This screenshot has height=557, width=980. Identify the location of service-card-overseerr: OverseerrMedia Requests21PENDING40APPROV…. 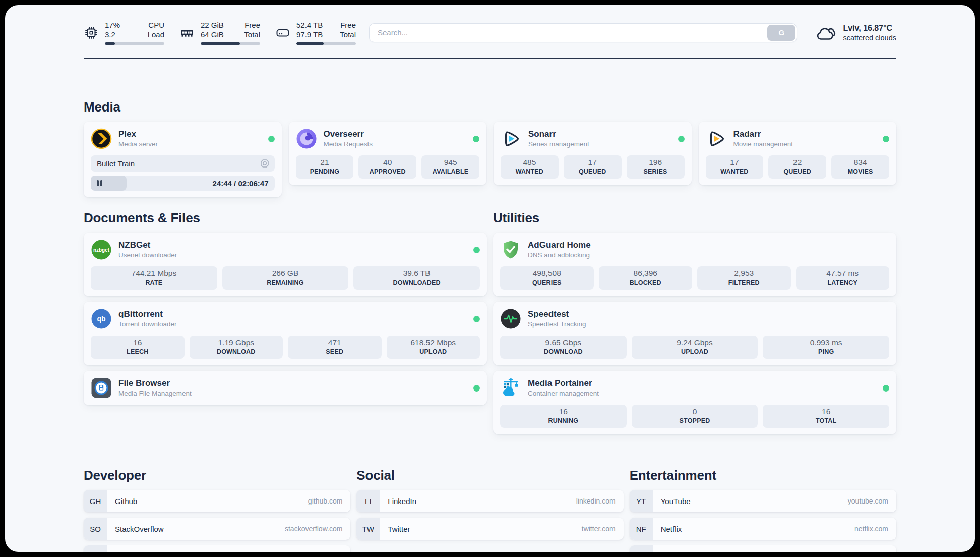
(388, 153).